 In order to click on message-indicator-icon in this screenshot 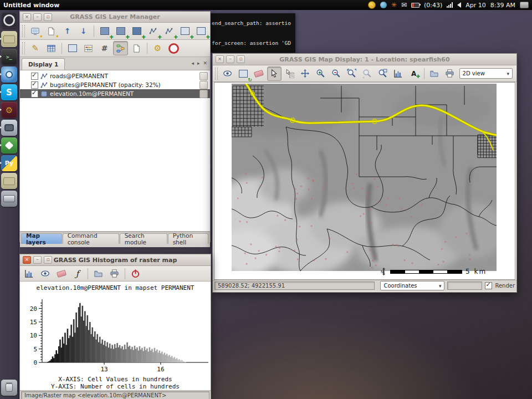, I will do `click(404, 5)`.